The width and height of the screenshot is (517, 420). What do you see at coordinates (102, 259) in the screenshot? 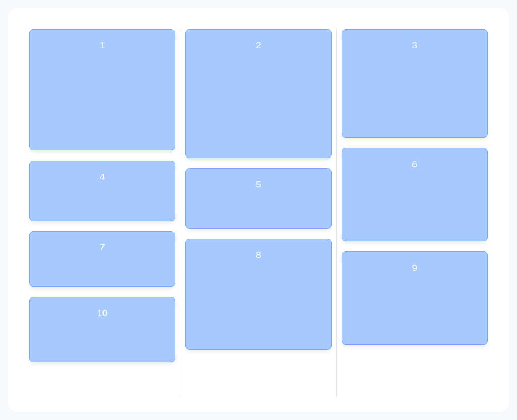
I see `grid-card: 7` at bounding box center [102, 259].